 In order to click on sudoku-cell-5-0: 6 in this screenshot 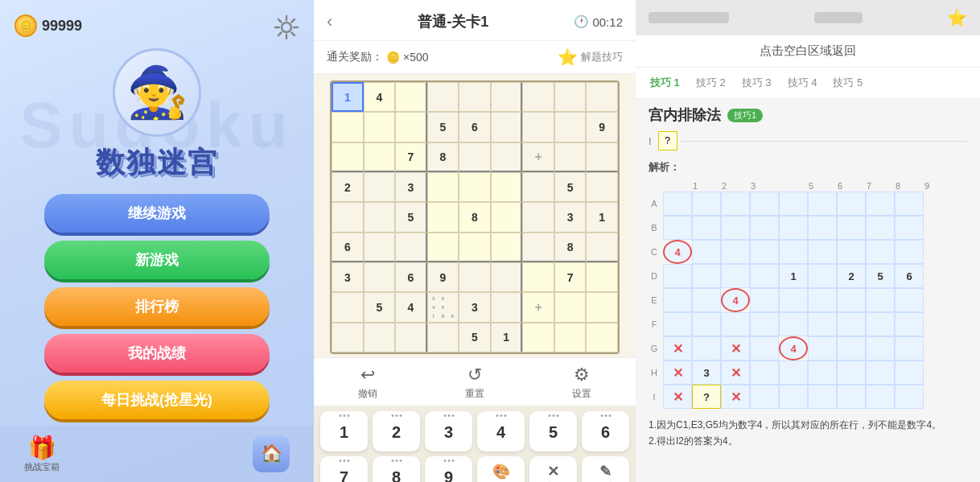, I will do `click(348, 248)`.